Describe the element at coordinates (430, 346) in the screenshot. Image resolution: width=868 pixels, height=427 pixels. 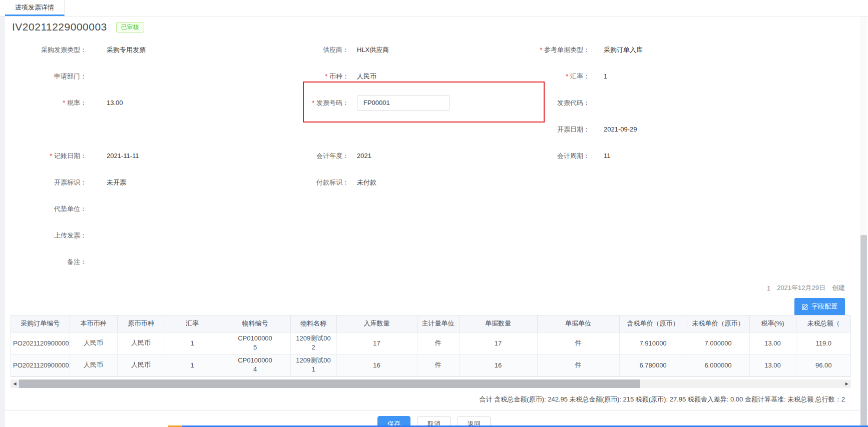
I see `line-items-table: 采购订单编号本币币种原币币种汇率物料编号物料名称入库数量主计量单位单据数量单据单…` at that location.